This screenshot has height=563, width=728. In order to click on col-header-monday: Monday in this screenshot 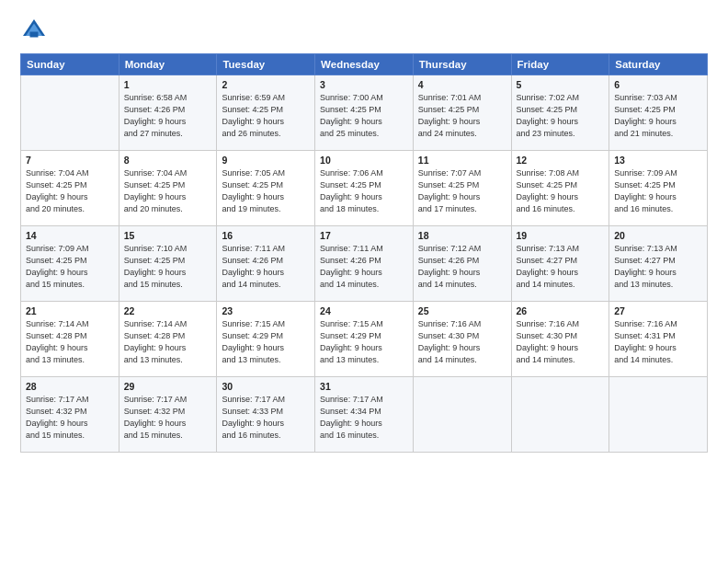, I will do `click(167, 64)`.